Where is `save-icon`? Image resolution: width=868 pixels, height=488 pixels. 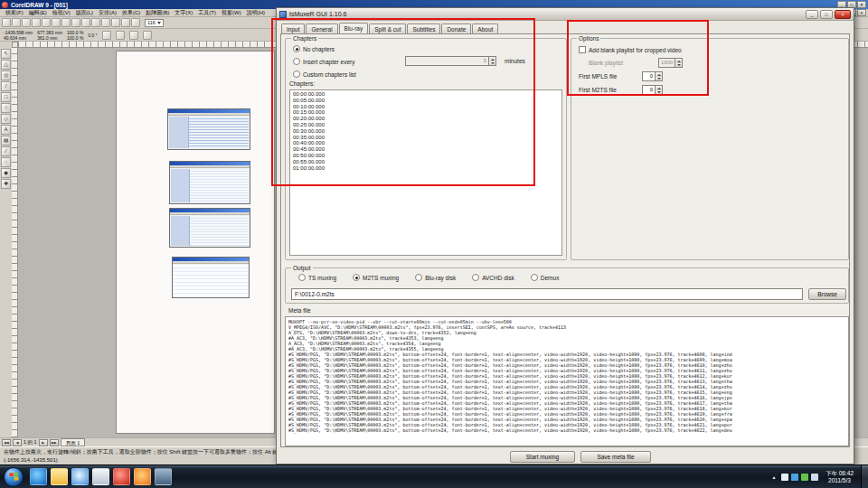 save-icon is located at coordinates (26, 23).